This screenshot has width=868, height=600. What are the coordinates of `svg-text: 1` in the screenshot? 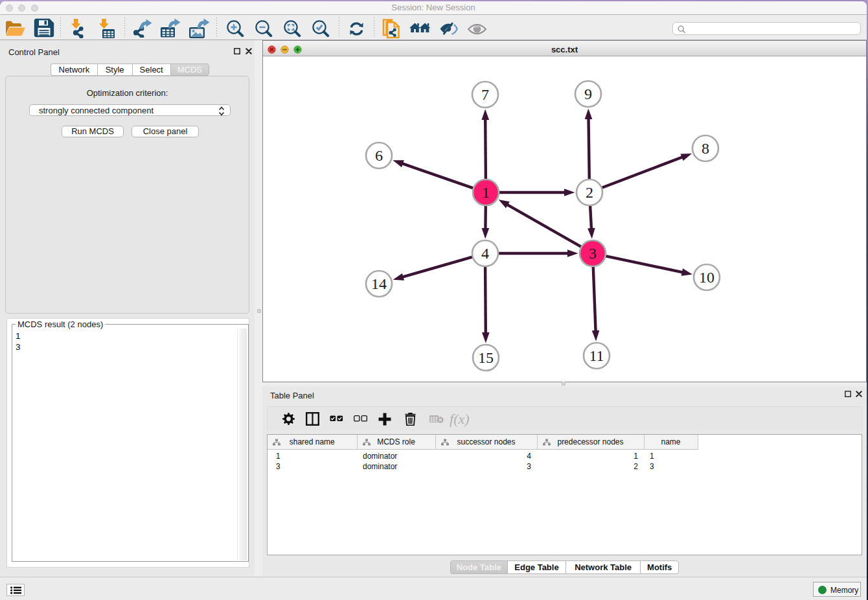 It's located at (486, 192).